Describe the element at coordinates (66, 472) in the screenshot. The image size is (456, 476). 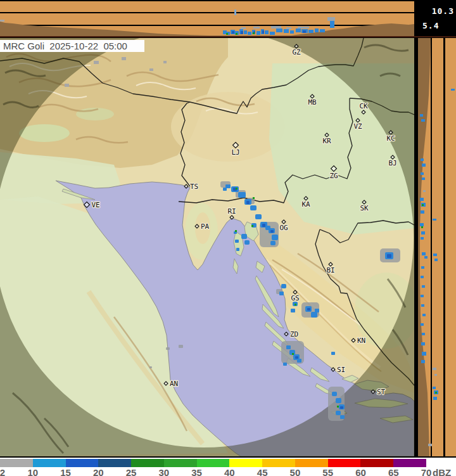
I see `colorbar-tick-15: 15` at that location.